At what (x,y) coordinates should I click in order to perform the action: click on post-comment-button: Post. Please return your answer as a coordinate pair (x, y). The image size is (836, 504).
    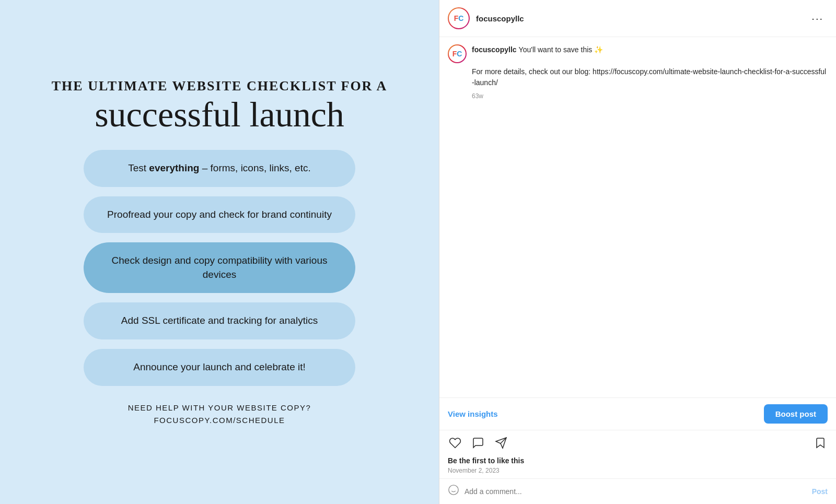
    Looking at the image, I should click on (820, 491).